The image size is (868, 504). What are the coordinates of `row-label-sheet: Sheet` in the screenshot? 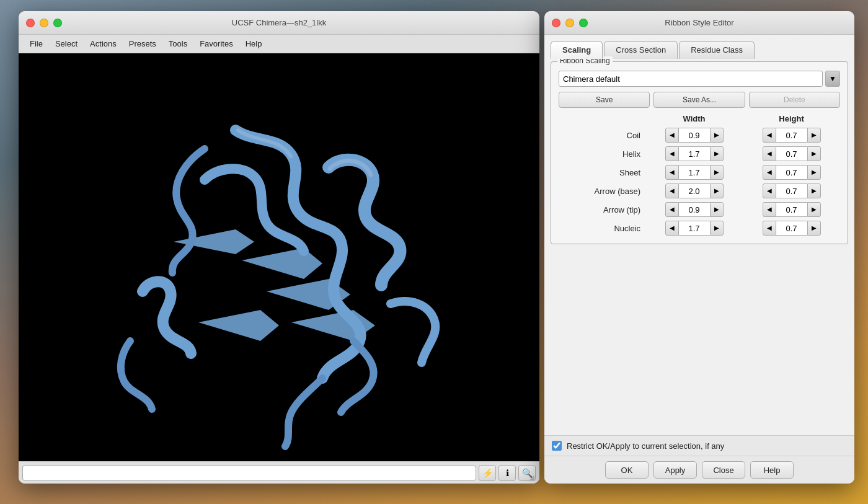 It's located at (602, 172).